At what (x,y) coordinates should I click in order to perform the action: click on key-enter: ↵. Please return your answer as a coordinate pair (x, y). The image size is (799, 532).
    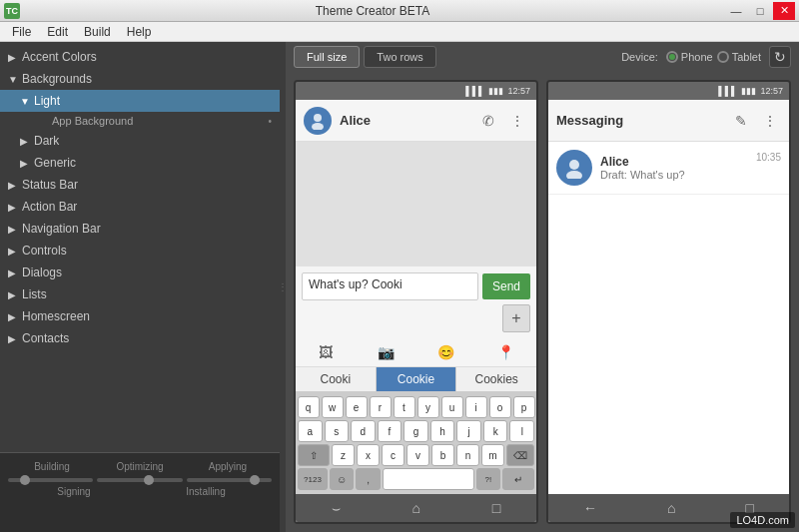
    Looking at the image, I should click on (518, 479).